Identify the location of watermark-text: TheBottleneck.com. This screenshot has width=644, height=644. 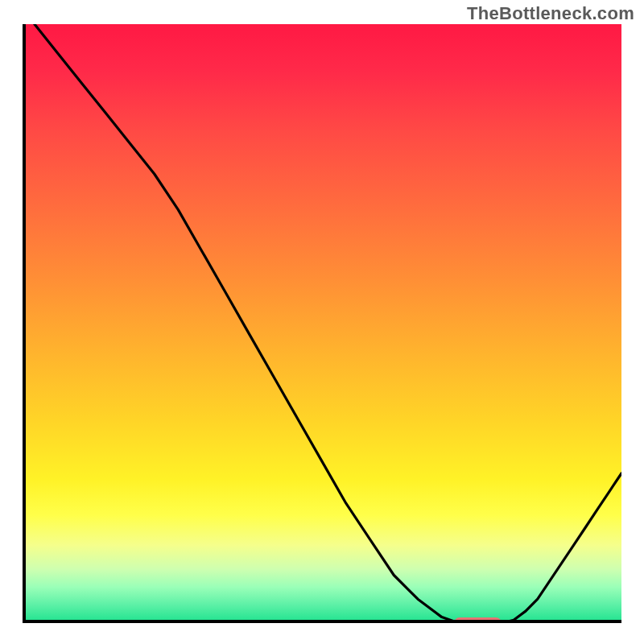
(551, 14).